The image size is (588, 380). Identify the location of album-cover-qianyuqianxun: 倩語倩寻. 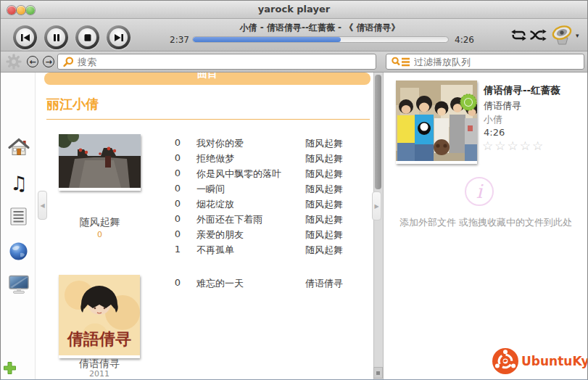
(99, 316).